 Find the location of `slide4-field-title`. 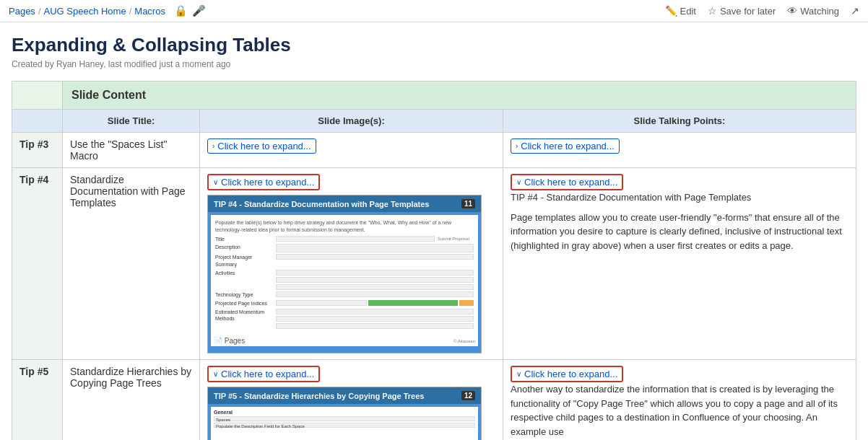

slide4-field-title is located at coordinates (355, 239).